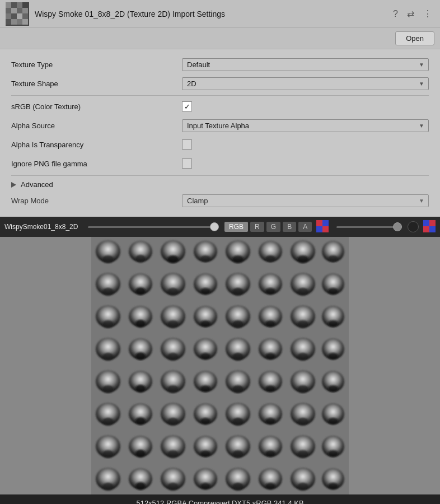  Describe the element at coordinates (395, 14) in the screenshot. I see `help-icon: ?` at that location.